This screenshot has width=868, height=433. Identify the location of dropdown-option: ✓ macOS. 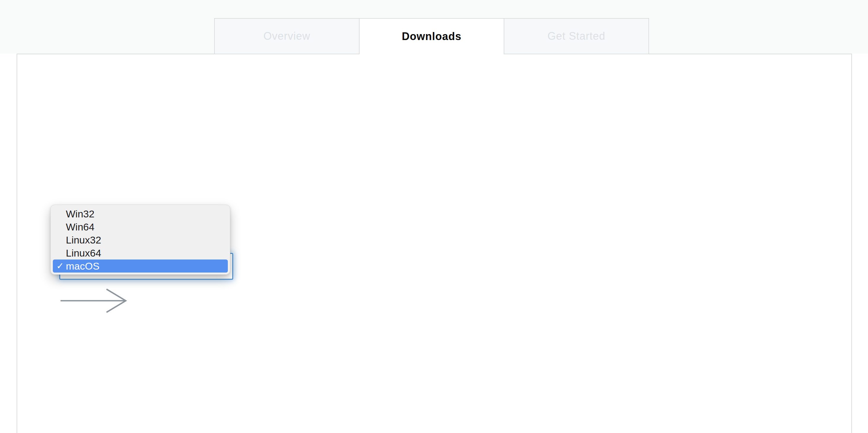
(140, 266).